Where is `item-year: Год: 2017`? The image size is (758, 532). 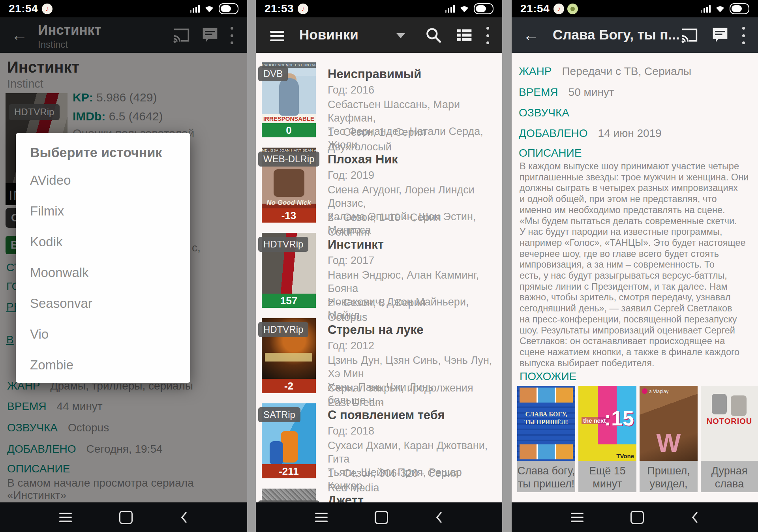 item-year: Год: 2017 is located at coordinates (351, 260).